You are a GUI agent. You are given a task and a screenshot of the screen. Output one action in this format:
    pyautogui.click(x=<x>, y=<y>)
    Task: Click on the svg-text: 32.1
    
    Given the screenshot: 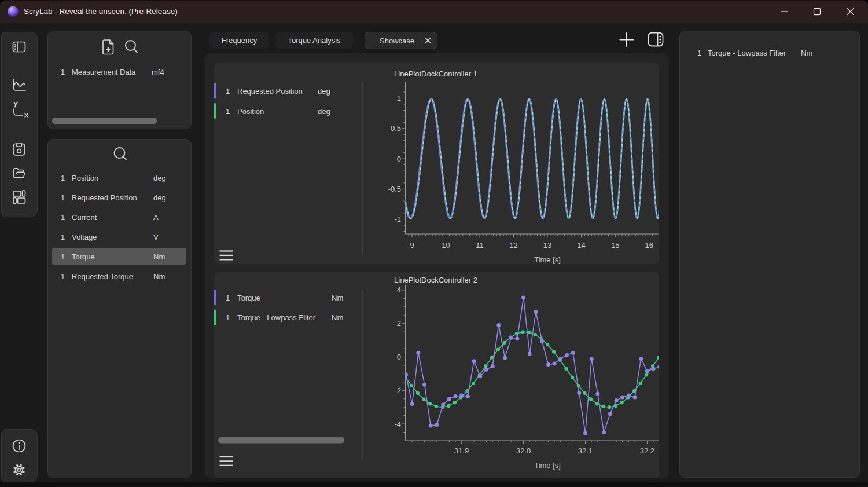 What is the action you would take?
    pyautogui.click(x=586, y=451)
    